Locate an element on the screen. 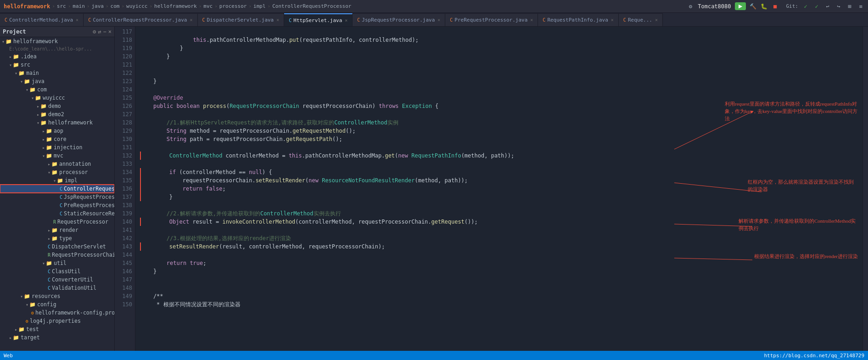 The width and height of the screenshot is (868, 360). line-number: 121 is located at coordinates (123, 65).